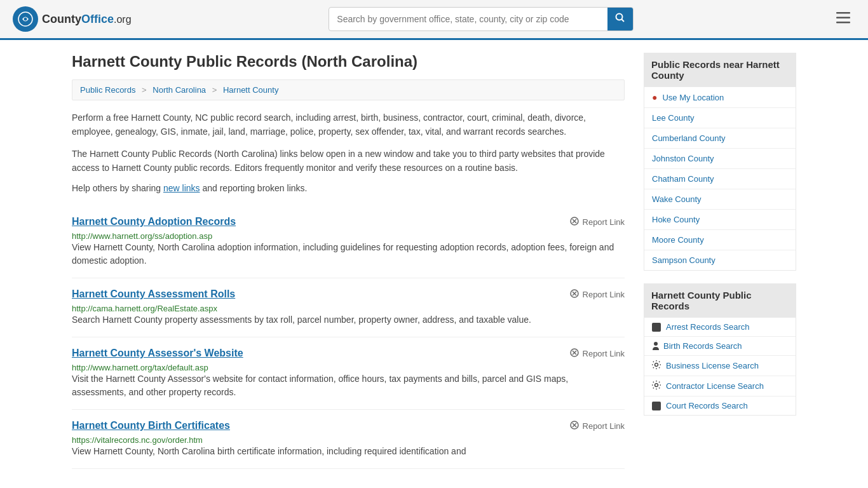 The height and width of the screenshot is (488, 868). What do you see at coordinates (720, 97) in the screenshot?
I see `use-my-location-link: ● Use My Location` at bounding box center [720, 97].